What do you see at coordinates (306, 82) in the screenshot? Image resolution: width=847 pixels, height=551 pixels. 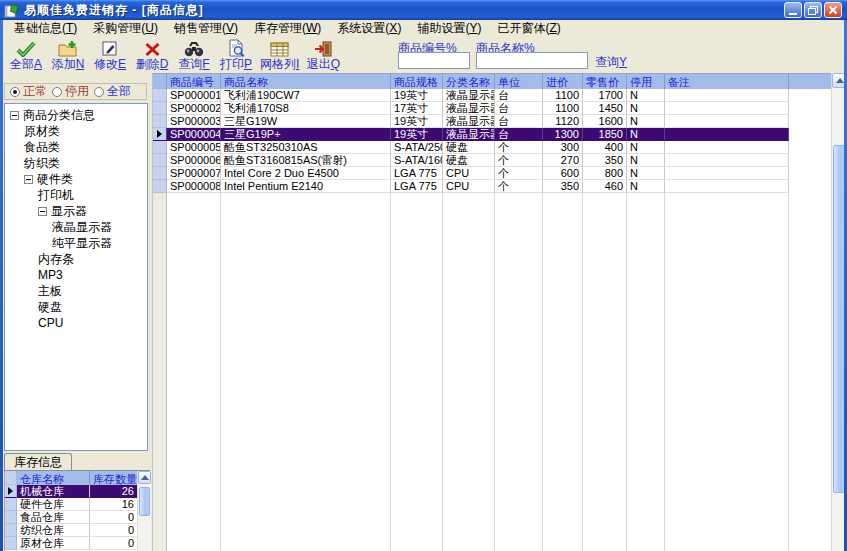 I see `column-header: 商品名称` at bounding box center [306, 82].